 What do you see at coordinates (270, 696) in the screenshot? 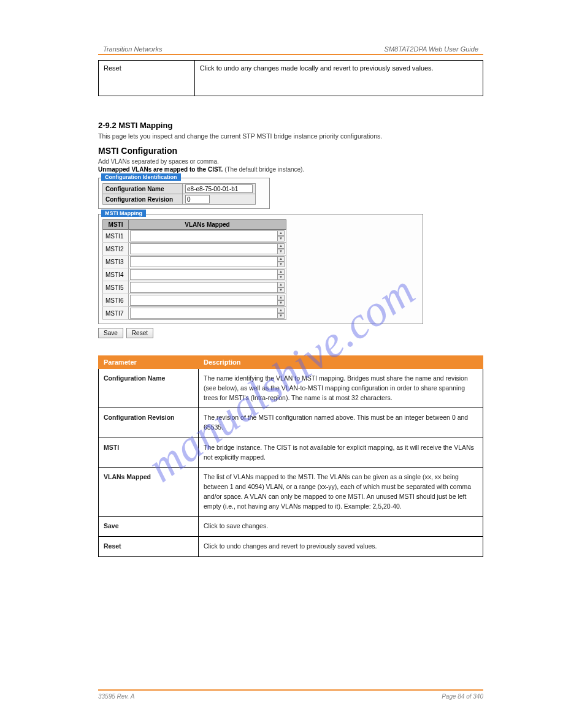
I see `footer-left: 33595 Rev. A` at bounding box center [270, 696].